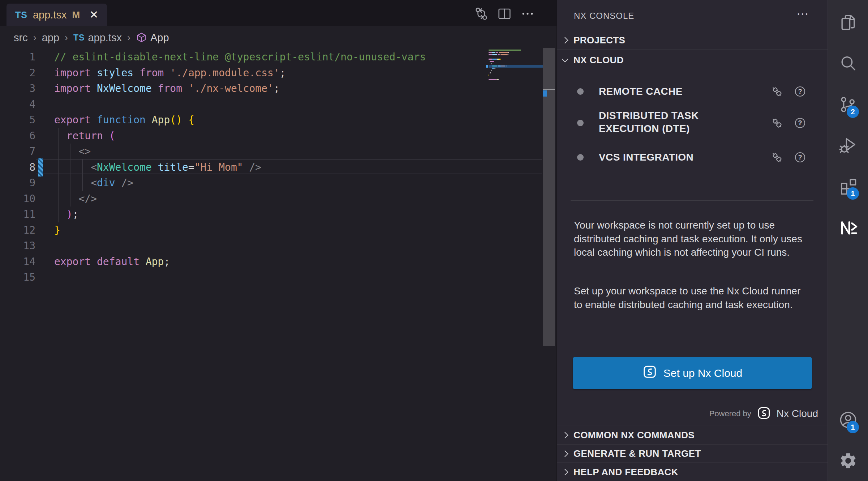 This screenshot has height=481, width=868. What do you see at coordinates (848, 145) in the screenshot?
I see `debug-icon` at bounding box center [848, 145].